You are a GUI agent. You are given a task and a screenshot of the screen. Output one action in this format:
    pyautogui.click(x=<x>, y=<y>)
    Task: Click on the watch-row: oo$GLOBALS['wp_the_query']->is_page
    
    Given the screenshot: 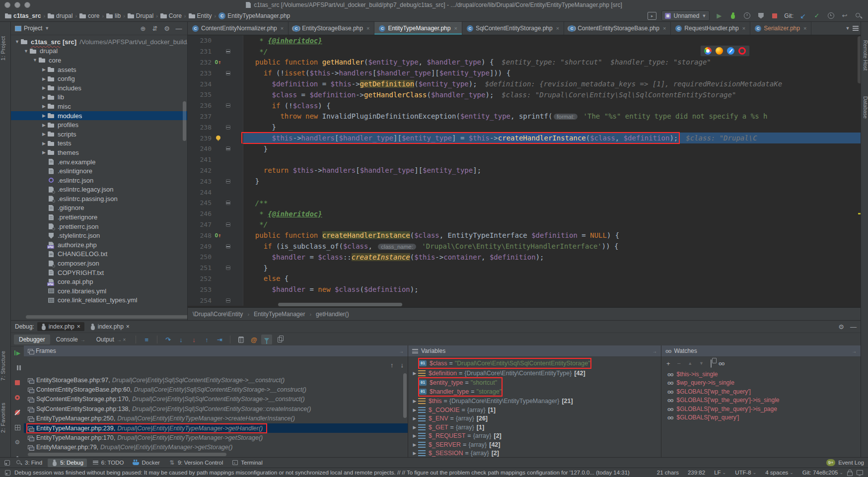 What is the action you would take?
    pyautogui.click(x=761, y=409)
    